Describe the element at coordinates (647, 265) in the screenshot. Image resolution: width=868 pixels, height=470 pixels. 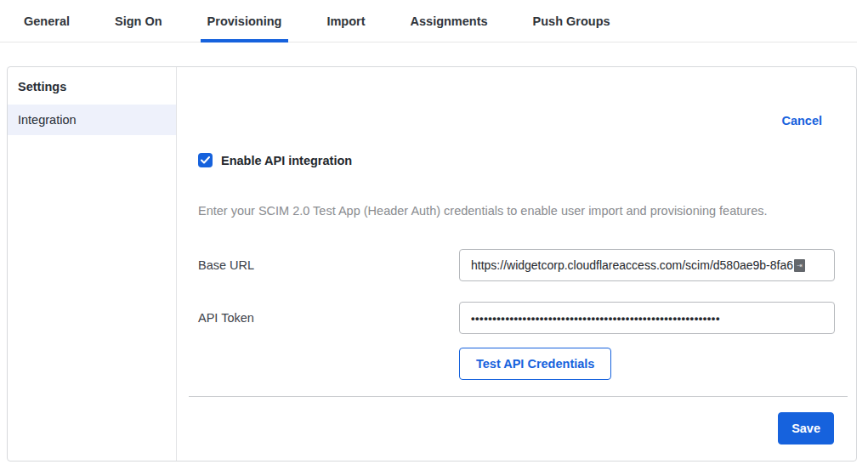
I see `base-url-input: https://widgetcorp.cloudflareaccess.com/…` at that location.